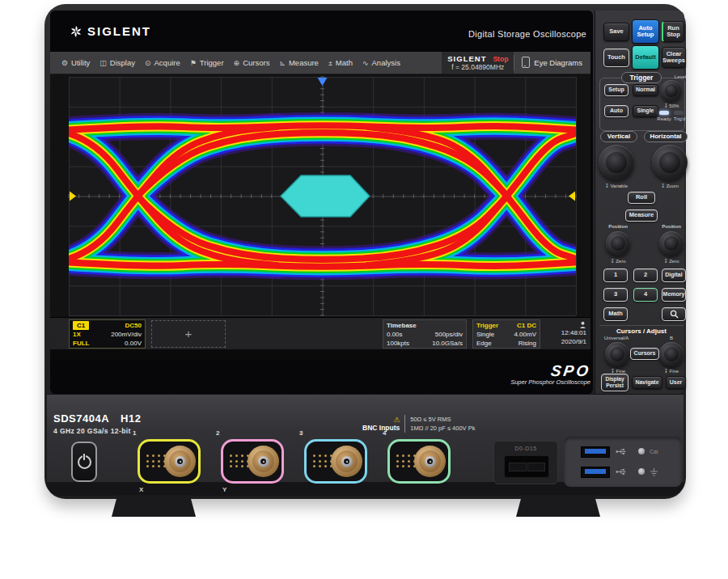 The width and height of the screenshot is (728, 579). Describe the element at coordinates (645, 354) in the screenshot. I see `cursors-button: Cursors` at that location.